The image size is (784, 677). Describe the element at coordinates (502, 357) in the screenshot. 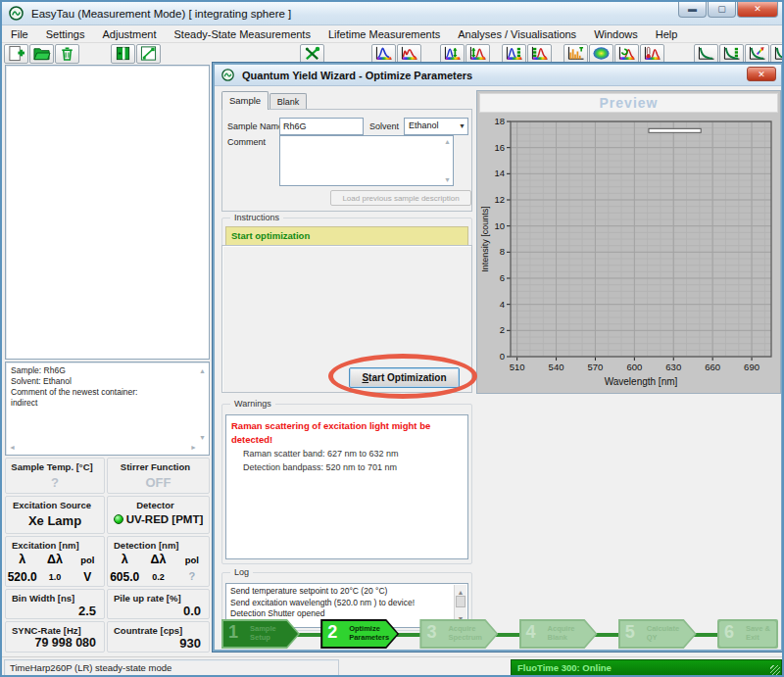

I see `svg-text: 0` at that location.